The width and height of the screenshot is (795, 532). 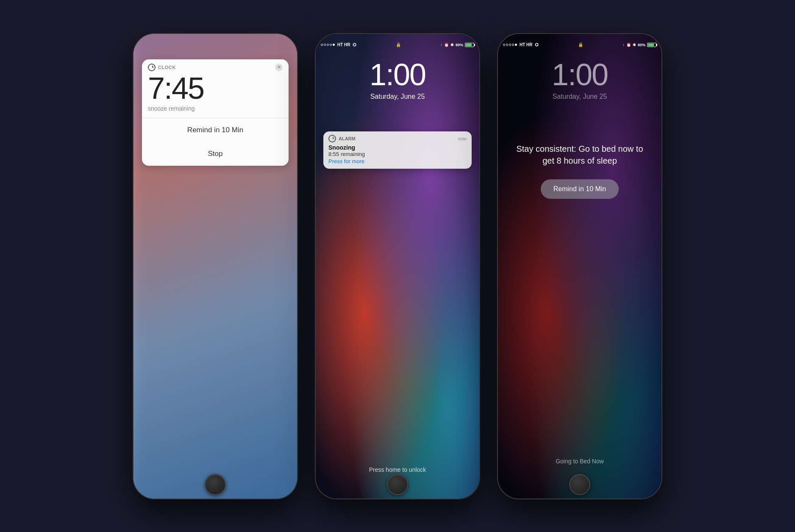 I want to click on sleep-date: Saturday, June 25, so click(x=580, y=97).